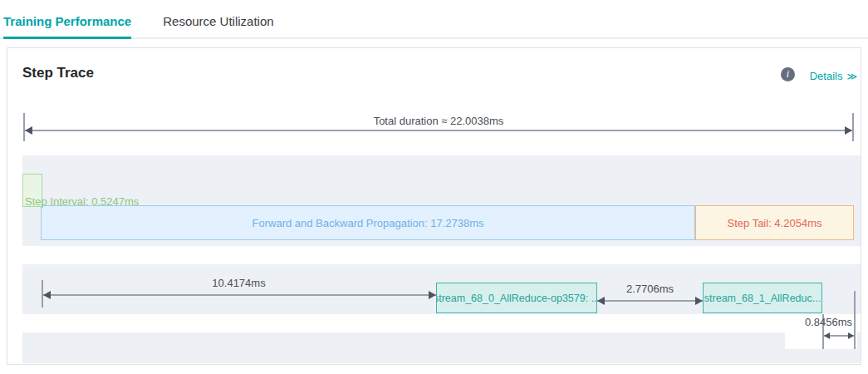 This screenshot has height=374, width=868. I want to click on fpbp-label: Forward and Backward Propagation: 17.273…, so click(369, 223).